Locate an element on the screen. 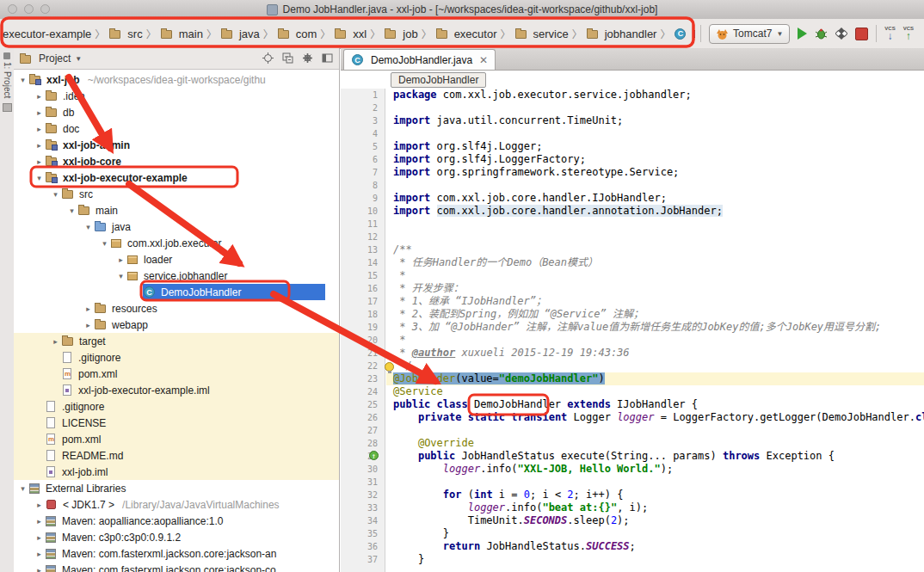  tree-item: .gitignore is located at coordinates (176, 358).